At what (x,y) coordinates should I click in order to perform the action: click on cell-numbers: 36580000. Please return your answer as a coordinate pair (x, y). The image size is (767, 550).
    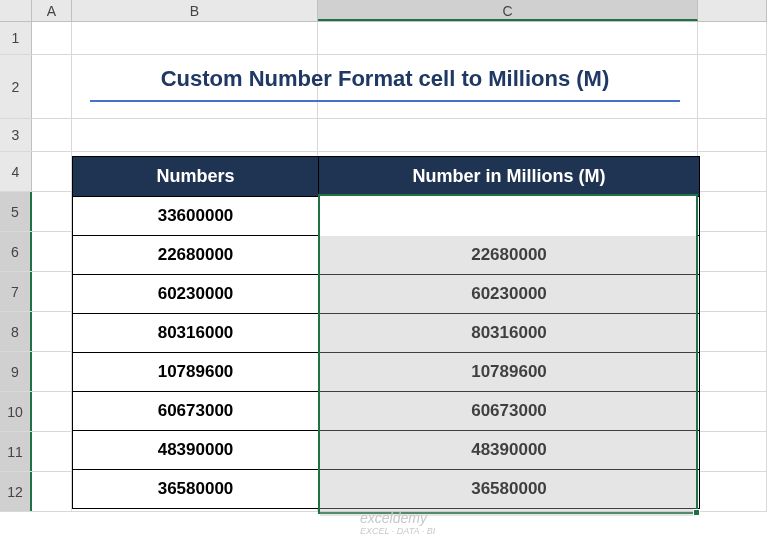
    Looking at the image, I should click on (196, 489).